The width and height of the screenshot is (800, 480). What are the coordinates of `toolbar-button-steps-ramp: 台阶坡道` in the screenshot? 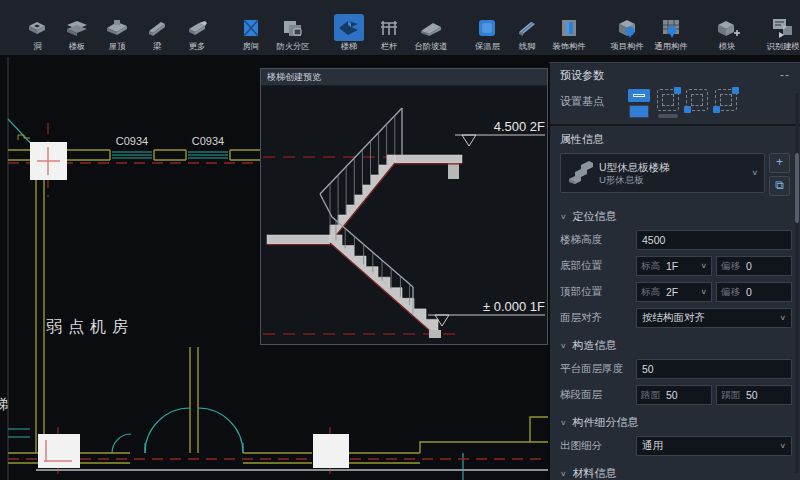 It's located at (431, 28).